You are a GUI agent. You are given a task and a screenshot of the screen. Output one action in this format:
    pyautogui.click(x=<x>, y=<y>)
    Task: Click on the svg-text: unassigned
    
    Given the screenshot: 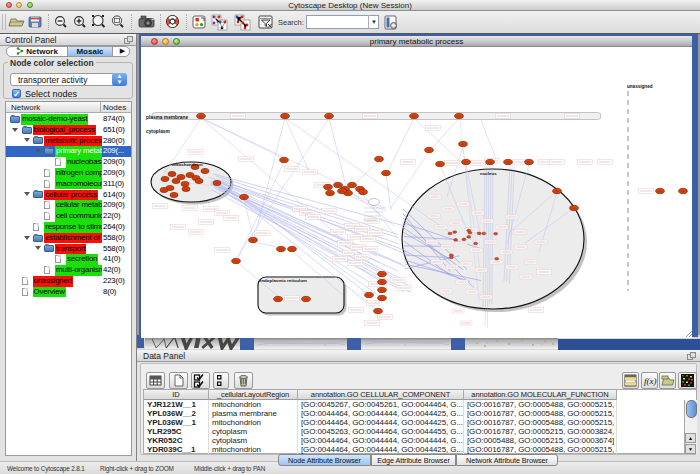 What is the action you would take?
    pyautogui.click(x=640, y=86)
    